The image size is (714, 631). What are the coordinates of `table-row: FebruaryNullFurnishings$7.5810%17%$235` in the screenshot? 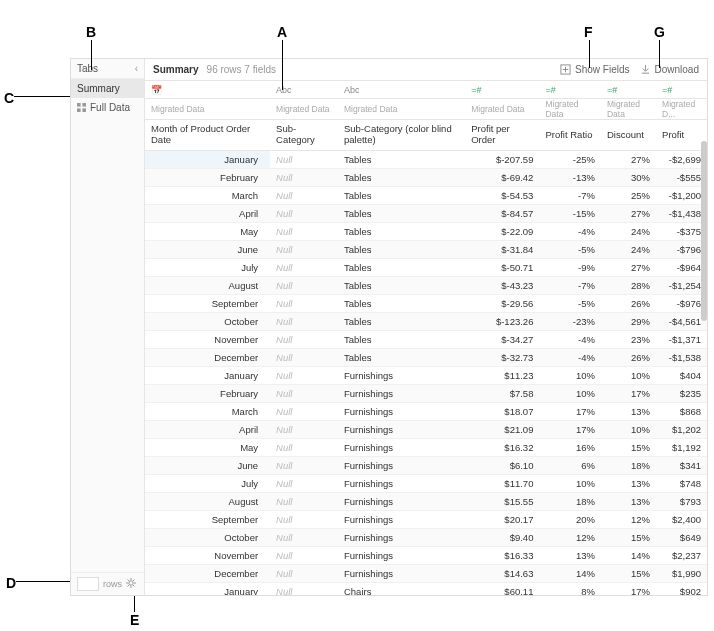 It's located at (426, 394).